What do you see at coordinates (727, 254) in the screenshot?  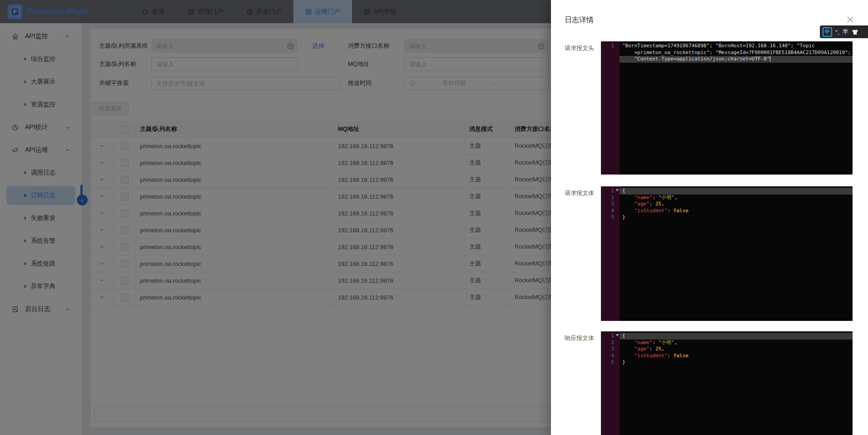 I see `request-body-editor: 1{2 "name": "小明",3 "age": 25,4 "isStuden…` at bounding box center [727, 254].